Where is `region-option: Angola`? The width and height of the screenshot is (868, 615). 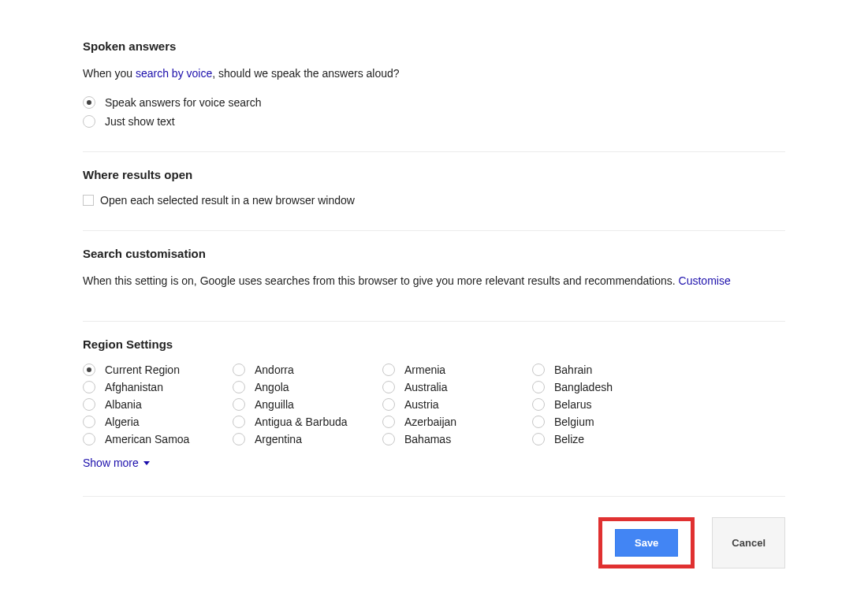 region-option: Angola is located at coordinates (307, 387).